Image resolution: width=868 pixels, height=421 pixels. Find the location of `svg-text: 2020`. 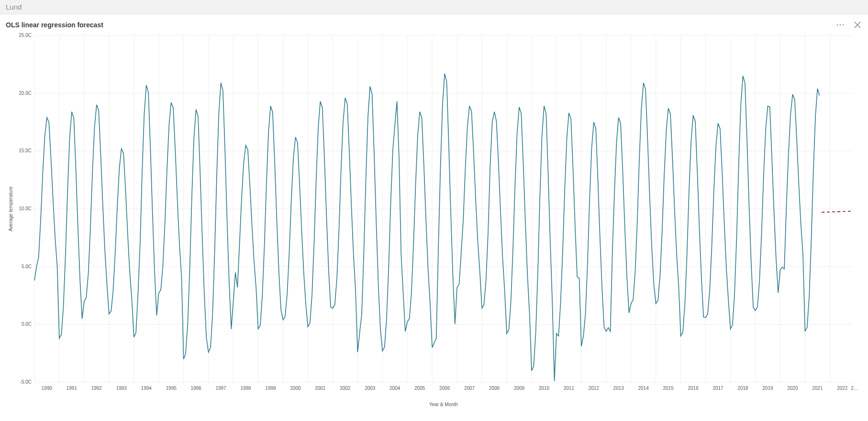

svg-text: 2020 is located at coordinates (792, 388).